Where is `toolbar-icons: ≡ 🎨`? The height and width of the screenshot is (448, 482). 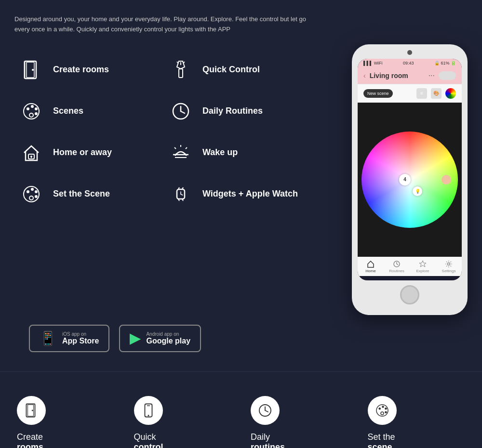
toolbar-icons: ≡ 🎨 is located at coordinates (436, 93).